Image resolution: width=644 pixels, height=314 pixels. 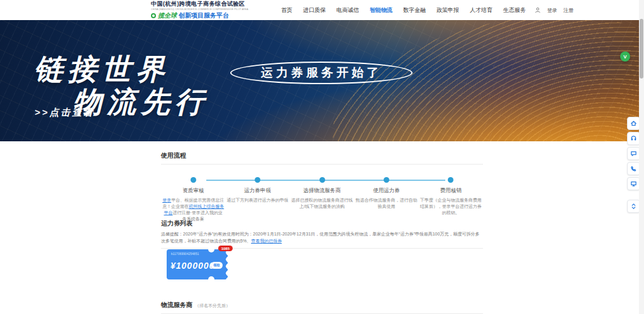 What do you see at coordinates (386, 203) in the screenshot?
I see `step-desc: 甄选合作物流服务商，进行自动验真使用` at bounding box center [386, 203].